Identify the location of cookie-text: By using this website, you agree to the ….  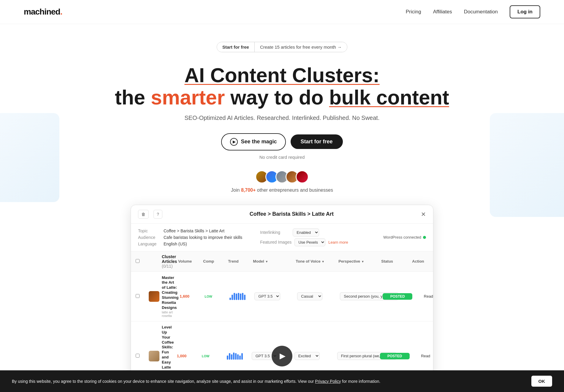
(267, 381).